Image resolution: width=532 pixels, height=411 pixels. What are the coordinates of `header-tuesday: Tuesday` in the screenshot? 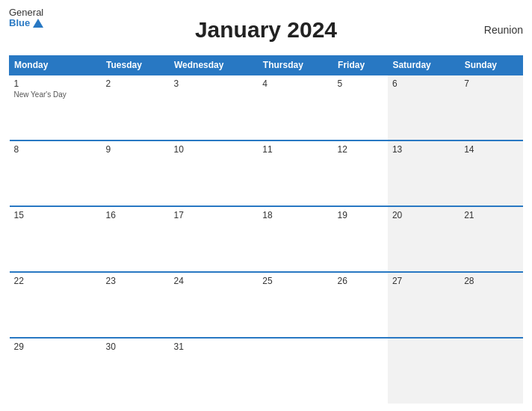 It's located at (136, 66).